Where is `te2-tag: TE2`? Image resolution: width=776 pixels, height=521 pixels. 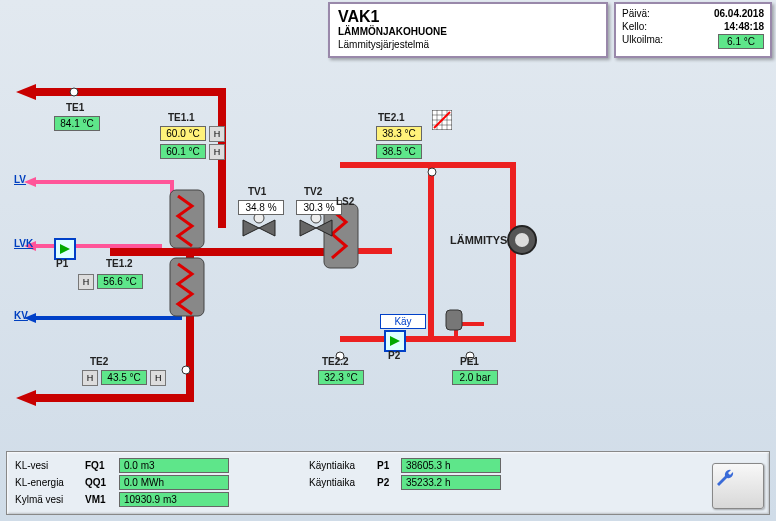 te2-tag: TE2 is located at coordinates (99, 362).